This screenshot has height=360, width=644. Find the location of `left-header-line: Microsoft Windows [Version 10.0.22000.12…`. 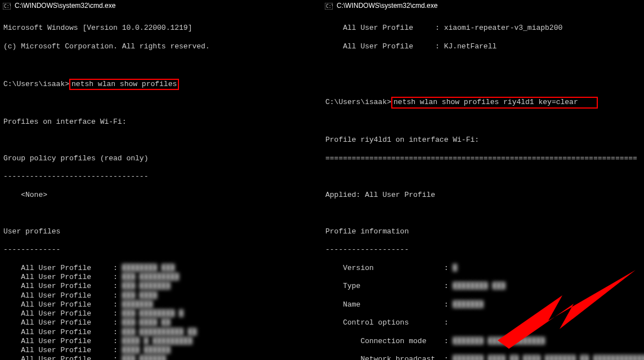

left-header-line: Microsoft Windows [Version 10.0.22000.12… is located at coordinates (161, 28).